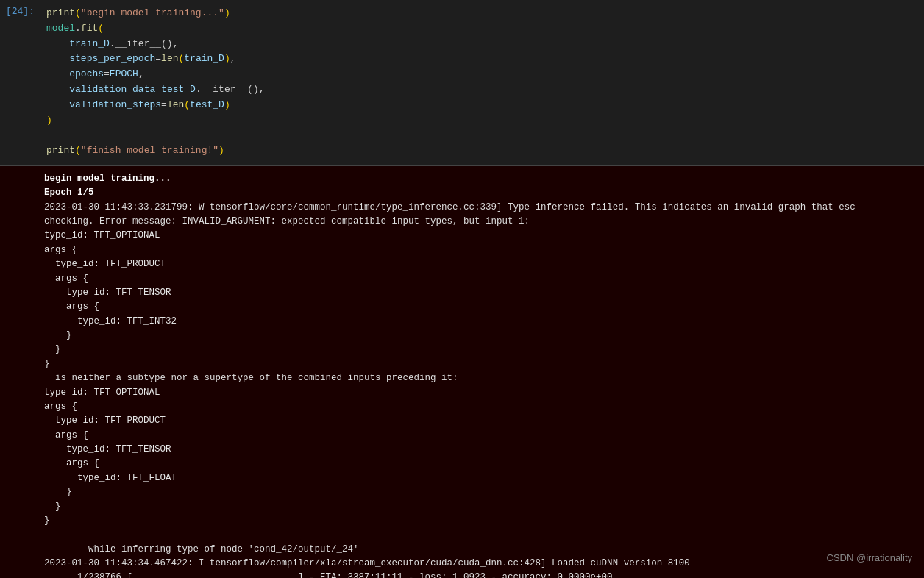  What do you see at coordinates (483, 151) in the screenshot?
I see `code-line-10: print("finish model training!")` at bounding box center [483, 151].